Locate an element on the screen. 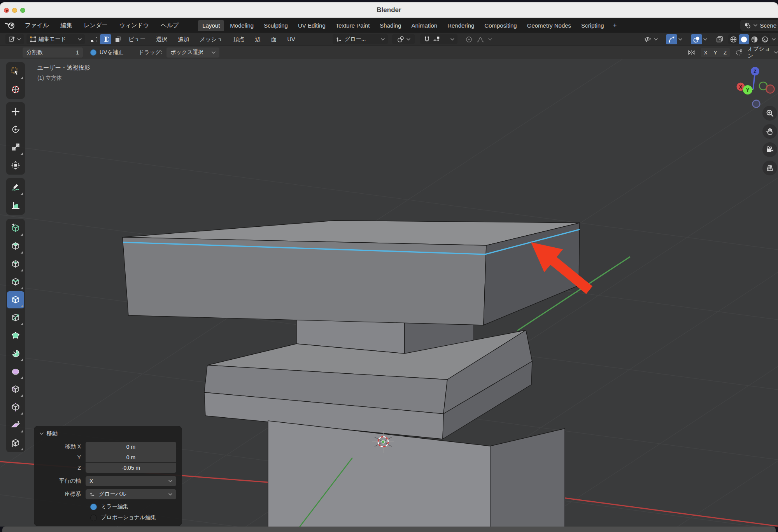 This screenshot has width=778, height=532. tool-extrude-region-button is located at coordinates (16, 246).